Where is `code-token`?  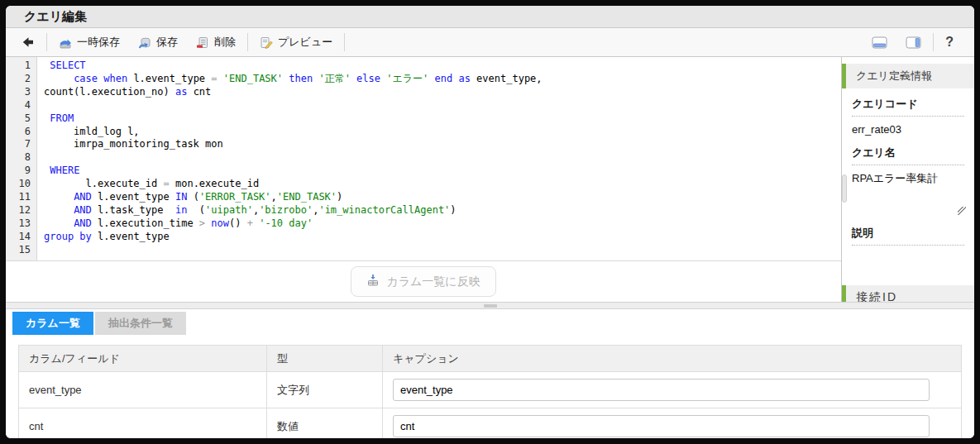
code-token is located at coordinates (59, 210).